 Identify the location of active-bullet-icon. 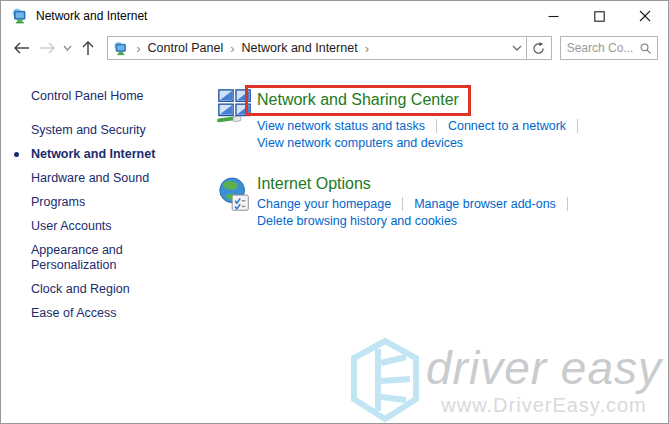
(16, 154).